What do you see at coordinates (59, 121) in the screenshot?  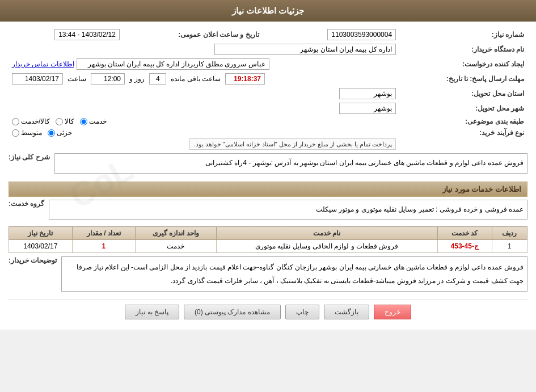 I see `category-goods-radio` at bounding box center [59, 121].